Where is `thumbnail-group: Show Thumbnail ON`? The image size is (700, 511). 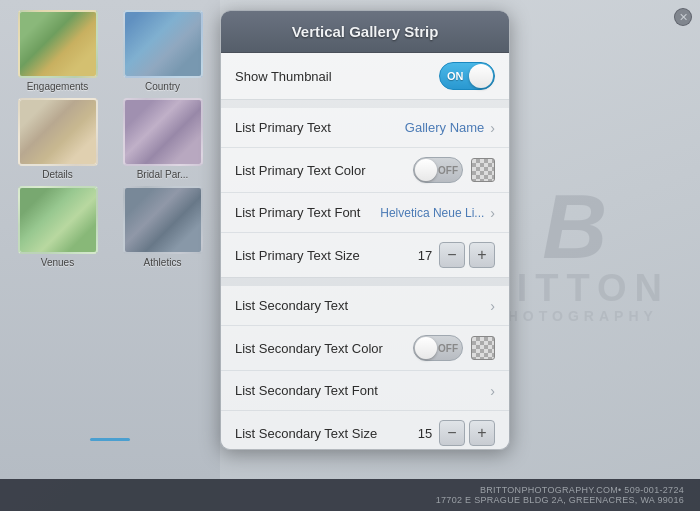
thumbnail-group: Show Thumbnail ON is located at coordinates (365, 76).